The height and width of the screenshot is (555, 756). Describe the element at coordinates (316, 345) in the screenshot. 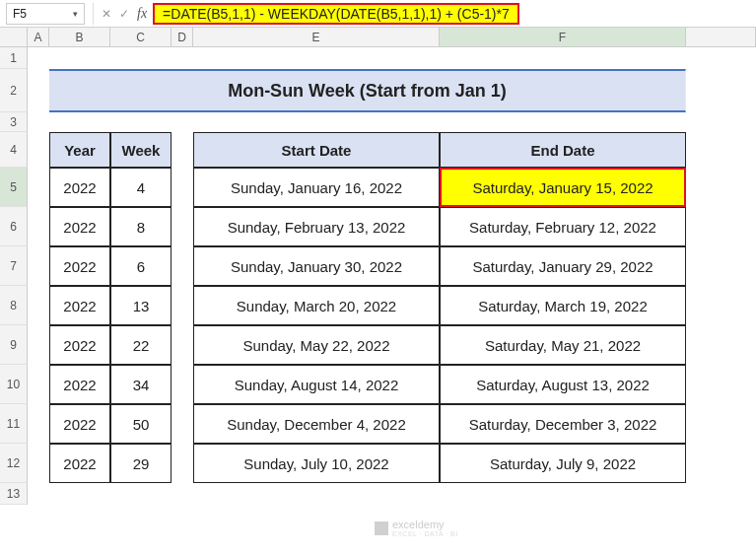

I see `cell-start-9: Sunday, May 22, 2022` at that location.